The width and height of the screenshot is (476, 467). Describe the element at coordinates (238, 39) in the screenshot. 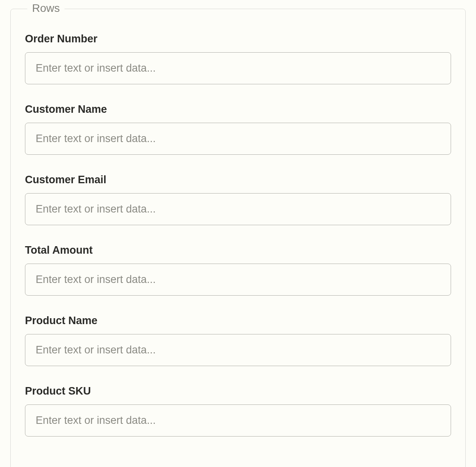

I see `label-order-number: Order Number` at that location.